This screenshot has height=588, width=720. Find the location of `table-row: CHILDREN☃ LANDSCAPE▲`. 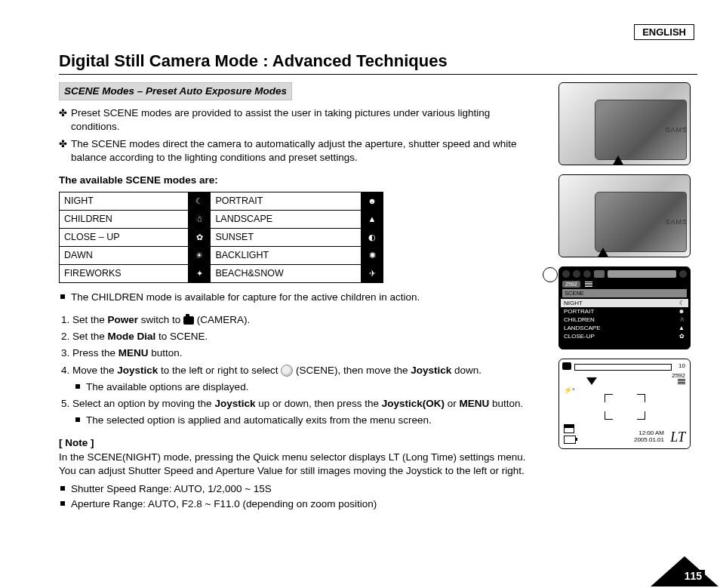

table-row: CHILDREN☃ LANDSCAPE▲ is located at coordinates (222, 220).